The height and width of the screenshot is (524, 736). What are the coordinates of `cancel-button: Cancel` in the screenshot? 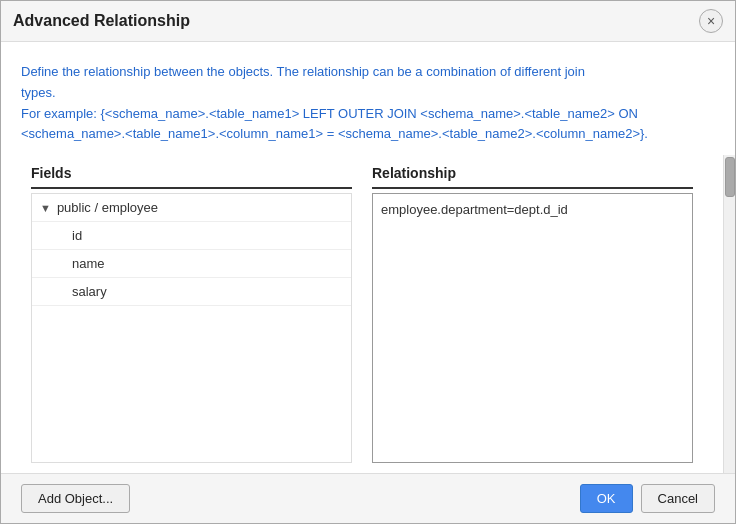 It's located at (678, 498).